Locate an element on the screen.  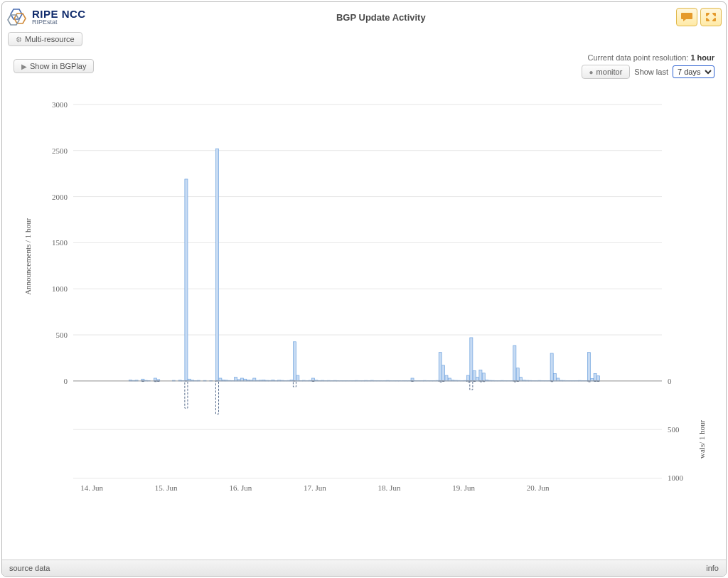
expand-icon is located at coordinates (711, 17).